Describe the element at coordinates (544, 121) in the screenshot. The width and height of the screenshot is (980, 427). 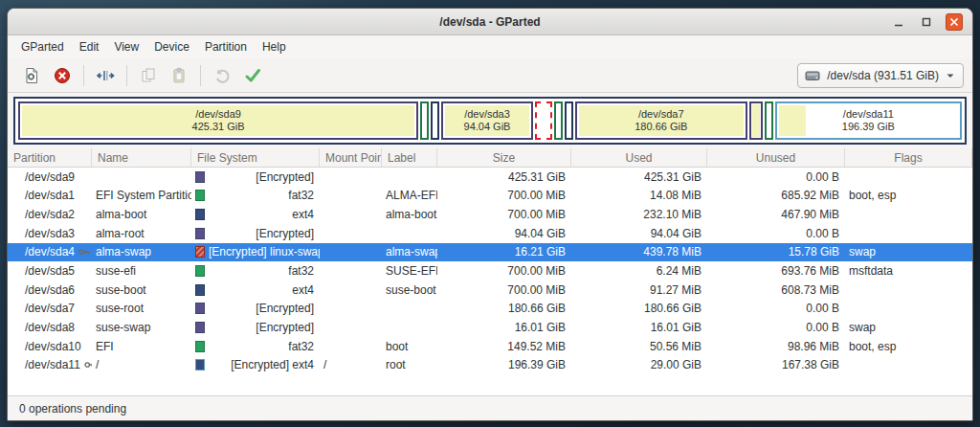
I see `map-segment-sda4-selected` at that location.